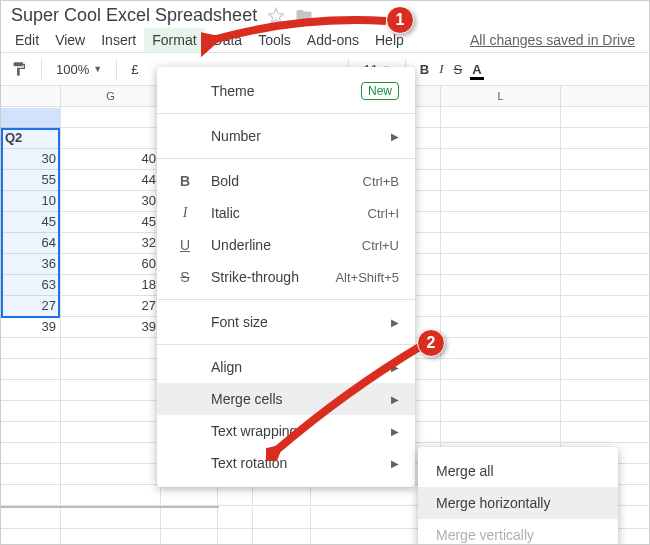  I want to click on menu-data: Data, so click(228, 40).